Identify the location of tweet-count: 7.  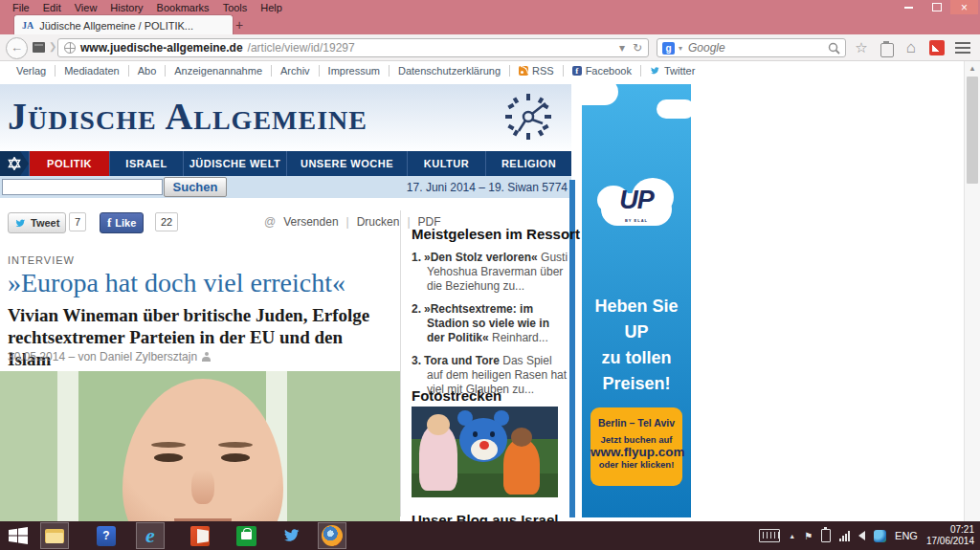
(78, 222).